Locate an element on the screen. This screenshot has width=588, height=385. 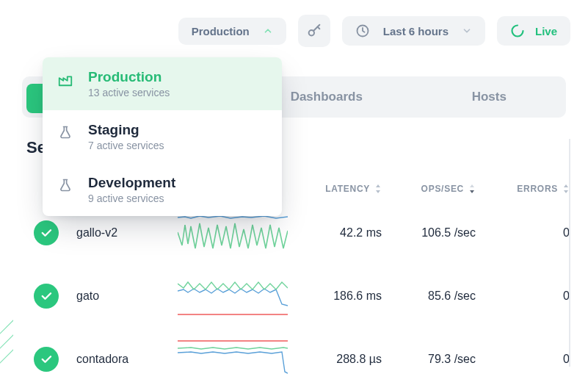
dropdown-item-title: Staging is located at coordinates (126, 130).